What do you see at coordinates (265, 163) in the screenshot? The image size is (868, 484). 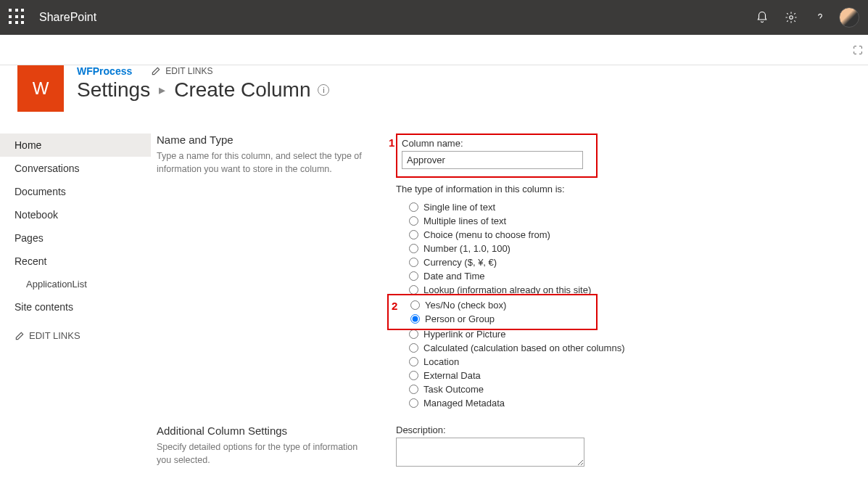 I see `section-desc-name-type: Type a name for this column, and select …` at bounding box center [265, 163].